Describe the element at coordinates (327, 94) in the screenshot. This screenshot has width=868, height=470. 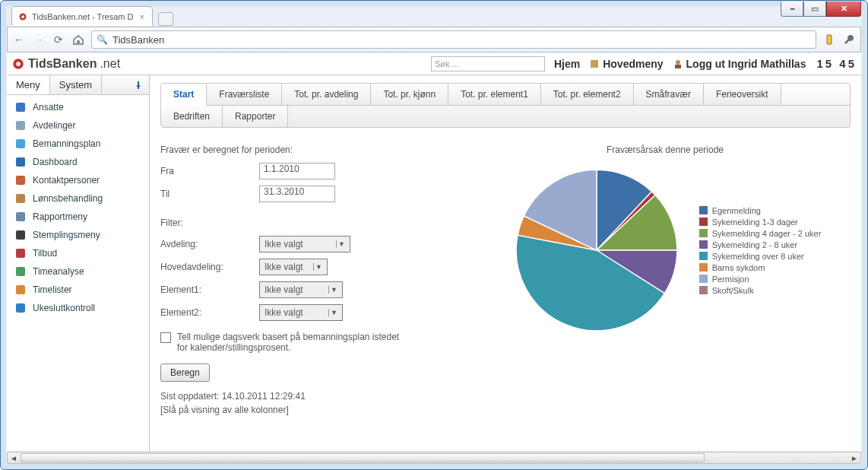
I see `tab-tot-pr-avdeling: Tot. pr. avdeling` at that location.